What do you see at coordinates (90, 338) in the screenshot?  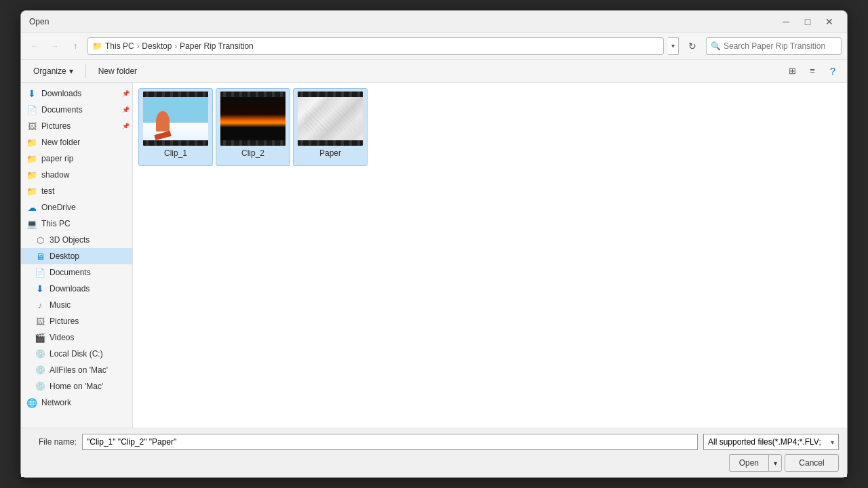 I see `sidebar-label-videos: Videos` at bounding box center [90, 338].